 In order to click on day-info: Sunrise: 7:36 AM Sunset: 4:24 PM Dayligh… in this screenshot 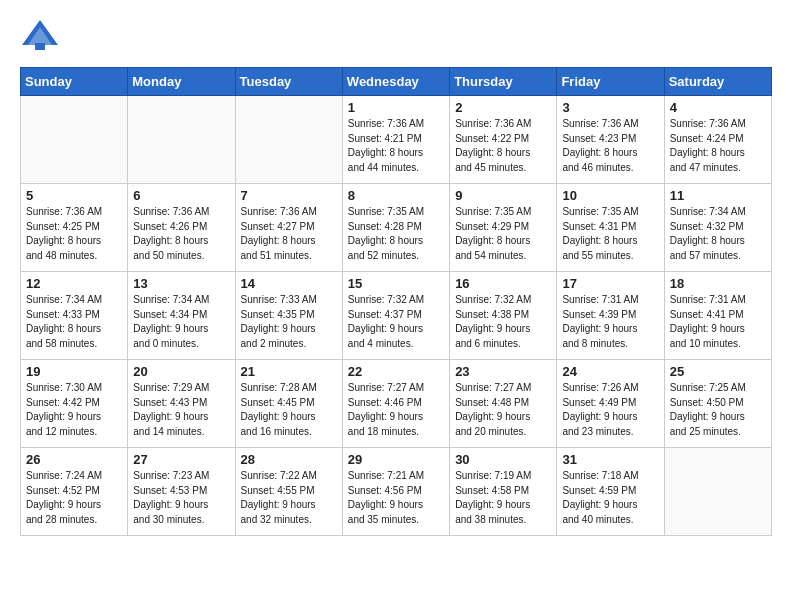, I will do `click(718, 146)`.